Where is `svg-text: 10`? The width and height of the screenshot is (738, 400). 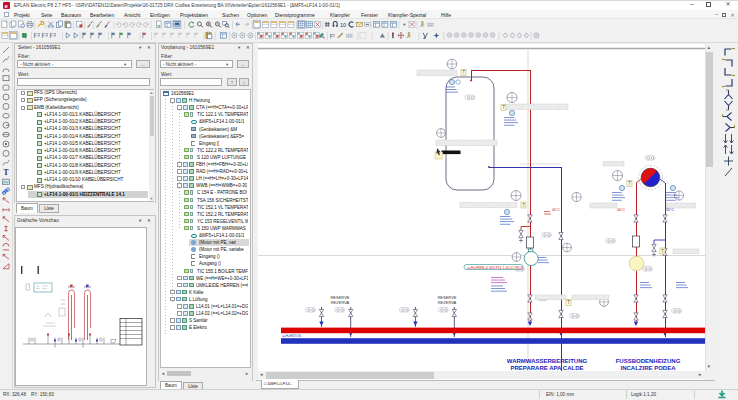
svg-text: 10 is located at coordinates (343, 25).